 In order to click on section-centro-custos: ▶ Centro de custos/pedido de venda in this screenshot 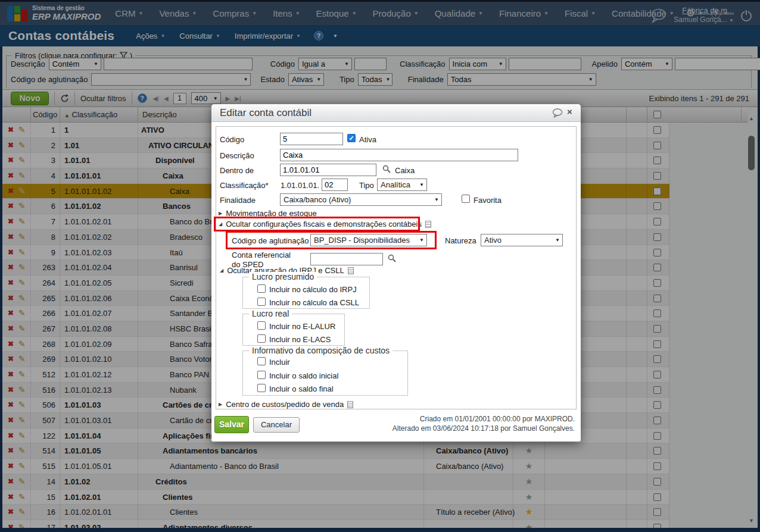, I will do `click(286, 405)`.